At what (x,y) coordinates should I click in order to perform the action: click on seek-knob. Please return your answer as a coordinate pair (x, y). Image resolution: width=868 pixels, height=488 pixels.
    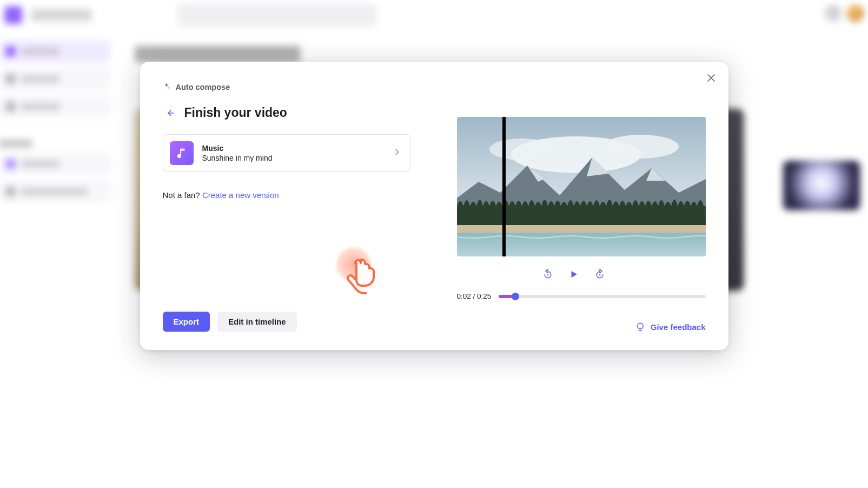
    Looking at the image, I should click on (515, 296).